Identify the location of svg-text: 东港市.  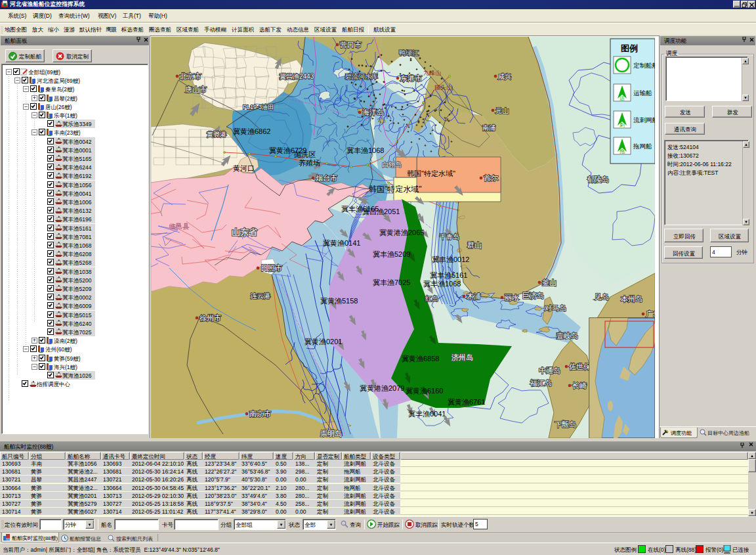
(411, 78).